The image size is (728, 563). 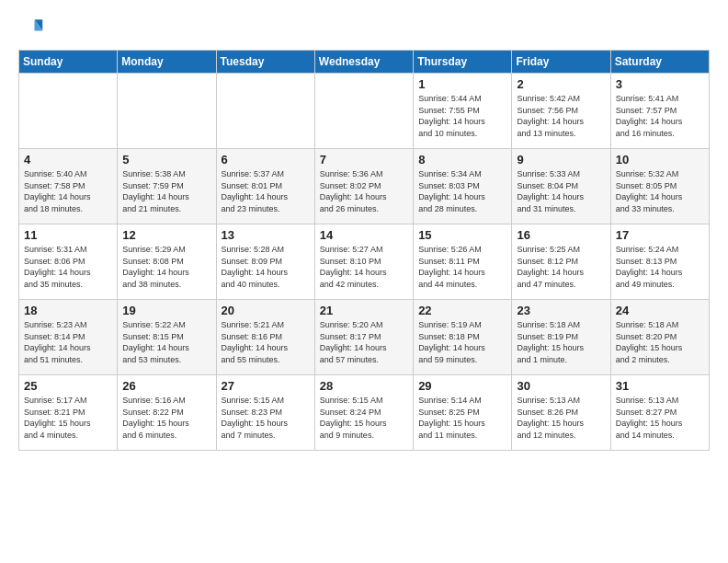 I want to click on day-info: Sunrise: 5:26 AM Sunset: 8:11 PM Dayligh…, so click(x=462, y=267).